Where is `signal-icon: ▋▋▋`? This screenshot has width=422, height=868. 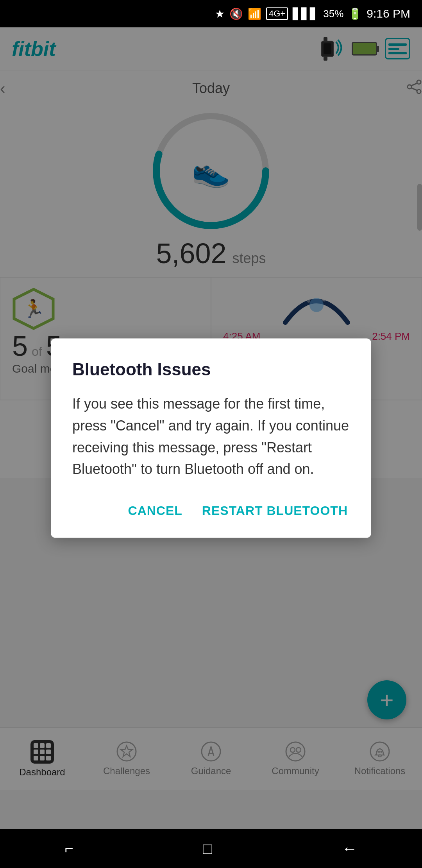 signal-icon: ▋▋▋ is located at coordinates (306, 14).